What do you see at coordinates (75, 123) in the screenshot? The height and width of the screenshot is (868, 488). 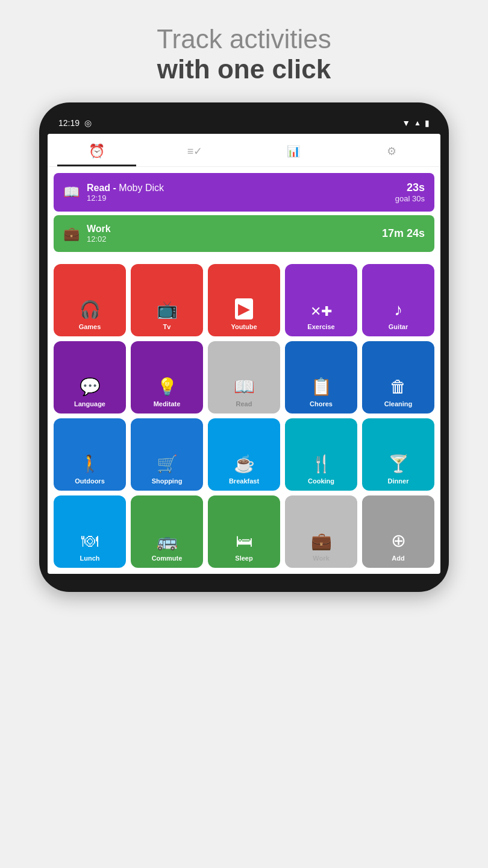 I see `status-left: 12:19 ◎` at bounding box center [75, 123].